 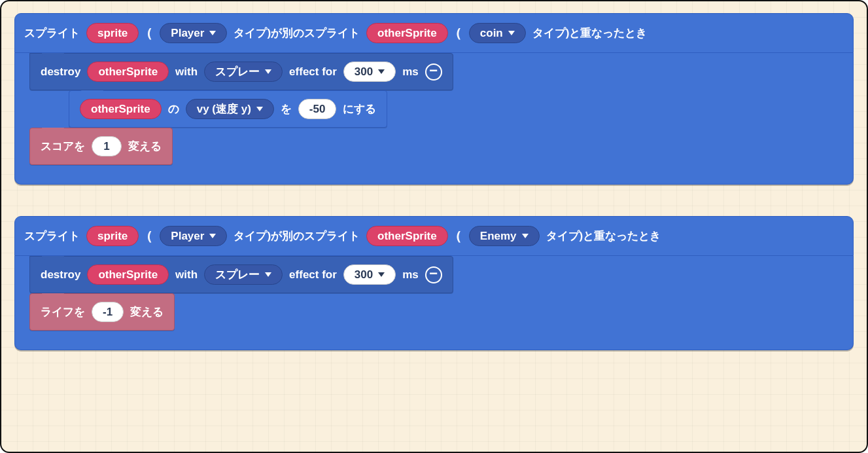 What do you see at coordinates (318, 109) in the screenshot?
I see `number-input: -50` at bounding box center [318, 109].